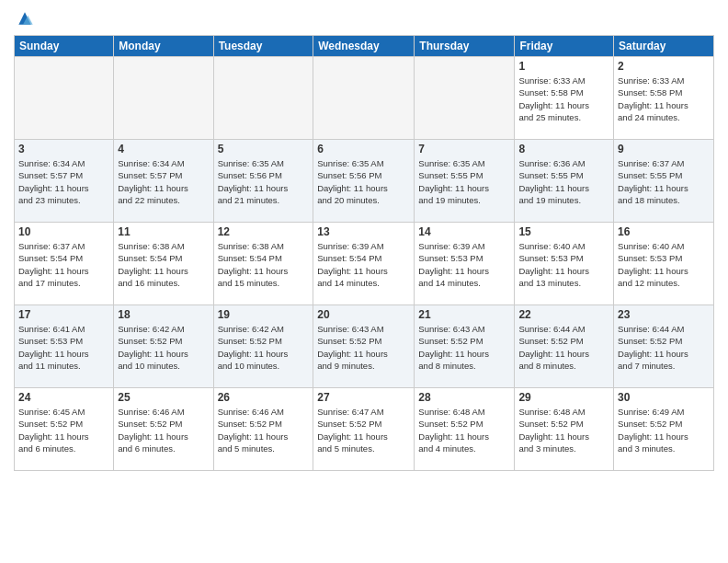 This screenshot has height=563, width=728. Describe the element at coordinates (564, 66) in the screenshot. I see `day-number: 1` at that location.